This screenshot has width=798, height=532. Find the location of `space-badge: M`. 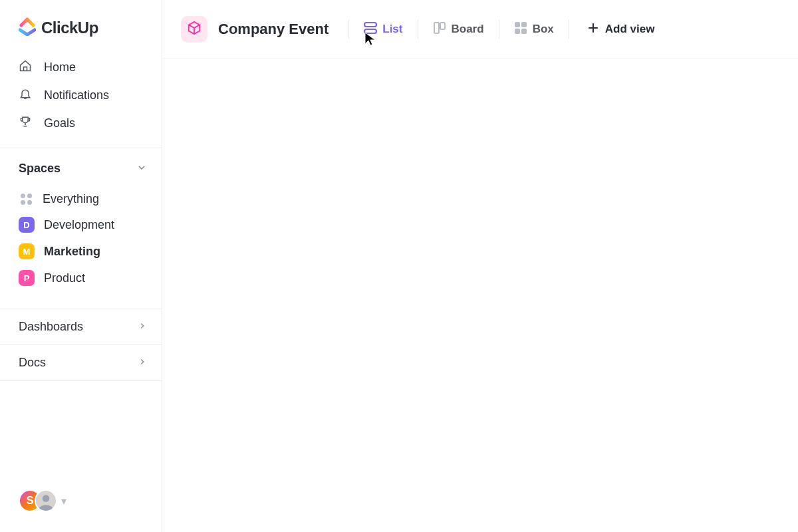

space-badge: M is located at coordinates (27, 251).